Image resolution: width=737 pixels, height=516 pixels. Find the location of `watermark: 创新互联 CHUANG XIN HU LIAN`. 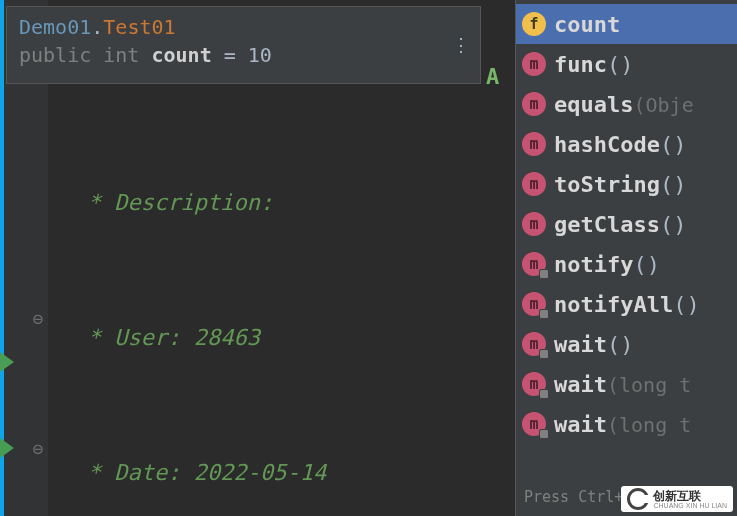

watermark: 创新互联 CHUANG XIN HU LIAN is located at coordinates (677, 499).